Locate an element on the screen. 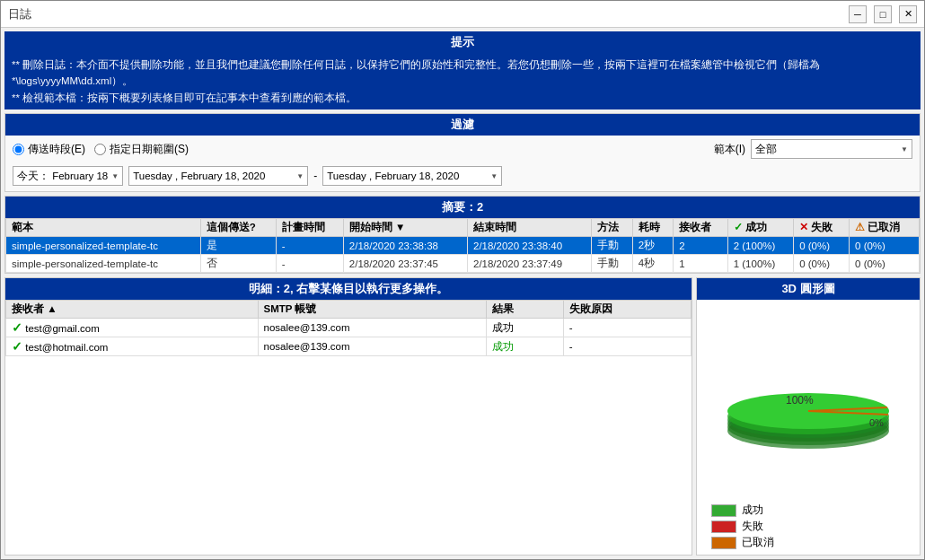 The height and width of the screenshot is (560, 925). template-combo-arrow: ▼ is located at coordinates (904, 149).